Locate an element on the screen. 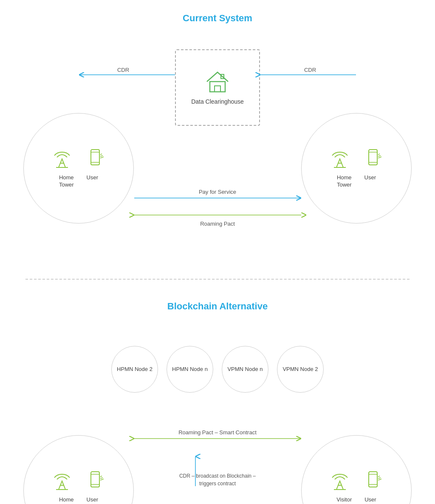 The image size is (435, 504). tower-icon-left is located at coordinates (62, 159).